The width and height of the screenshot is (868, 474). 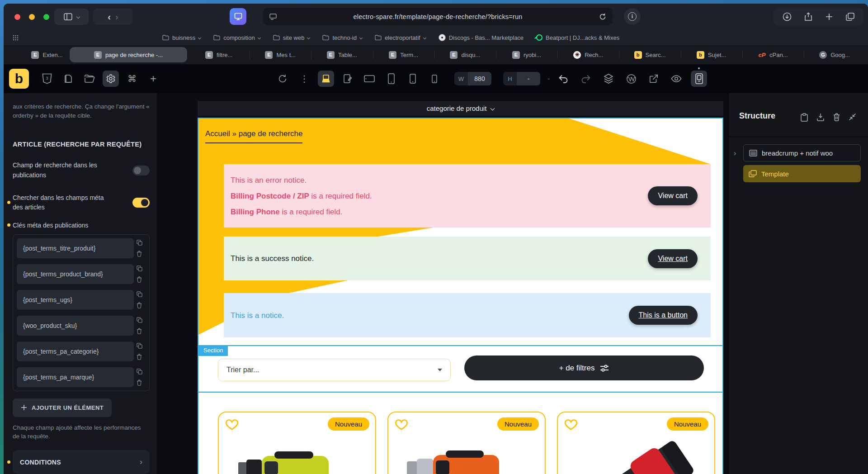 I want to click on meta-search-toggle, so click(x=141, y=203).